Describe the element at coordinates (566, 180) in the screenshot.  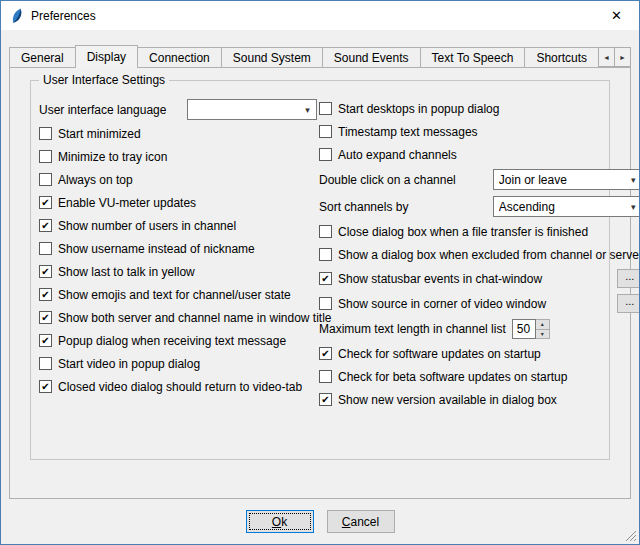
I see `double-click-dropdown: Join or leave ▾` at that location.